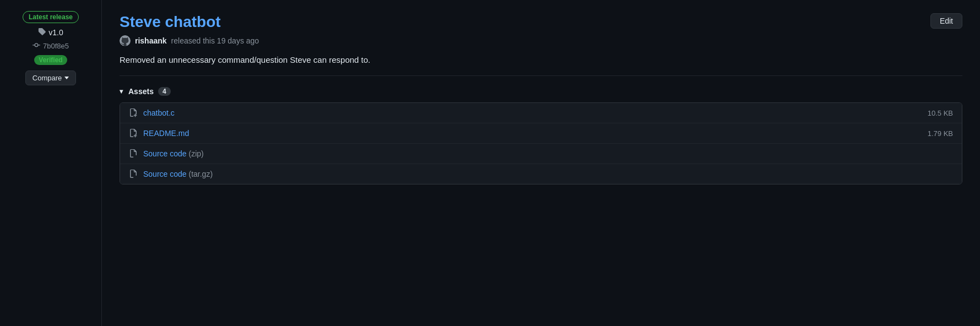 Image resolution: width=980 pixels, height=326 pixels. Describe the element at coordinates (541, 113) in the screenshot. I see `asset-item: chatbot.c 10.5 KB` at that location.